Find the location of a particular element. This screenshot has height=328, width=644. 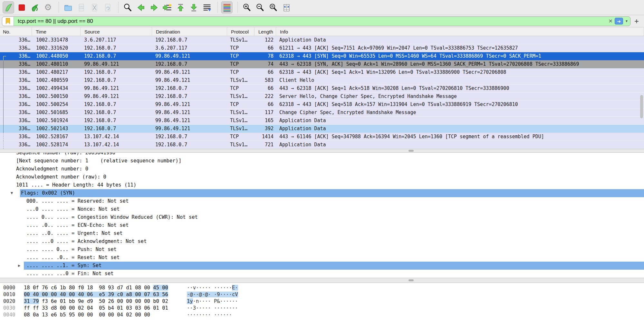

details-bytes-splitter is located at coordinates (322, 280).